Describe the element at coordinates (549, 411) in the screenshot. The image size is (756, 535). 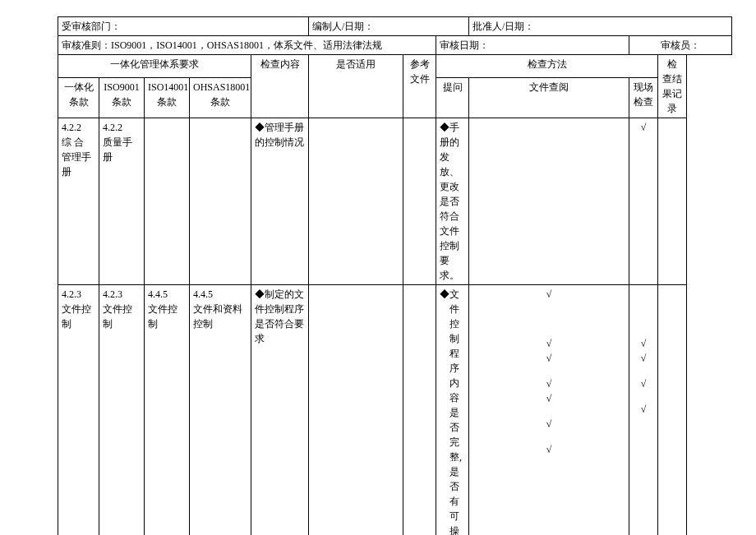
I see `cell-doc-multi: √ √ √ √ √ √ √` at that location.